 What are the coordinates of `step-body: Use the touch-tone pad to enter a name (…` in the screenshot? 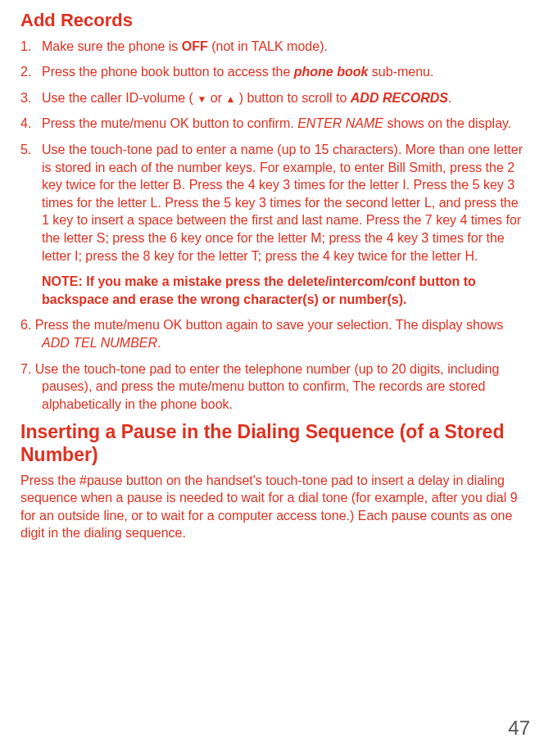 It's located at (285, 203).